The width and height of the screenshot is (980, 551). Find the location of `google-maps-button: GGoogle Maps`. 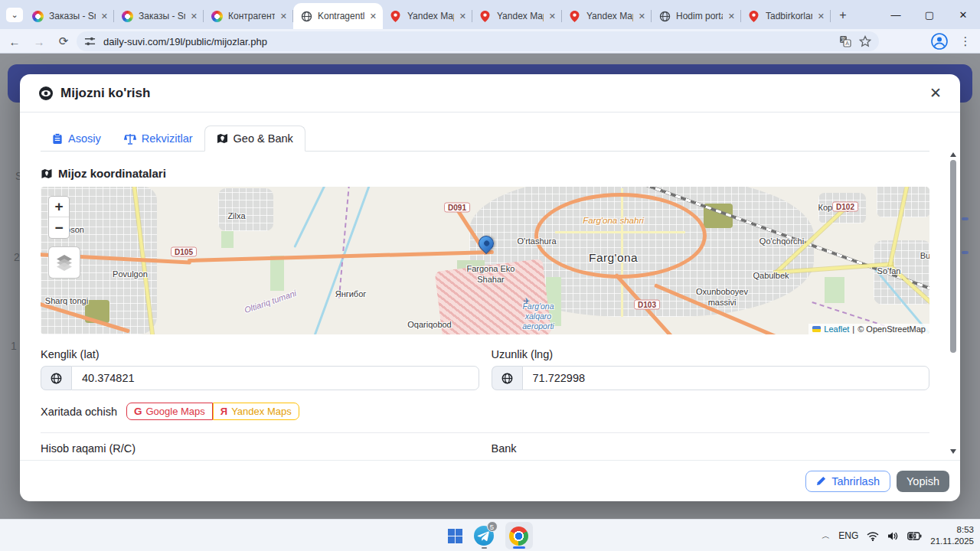

google-maps-button: GGoogle Maps is located at coordinates (170, 412).